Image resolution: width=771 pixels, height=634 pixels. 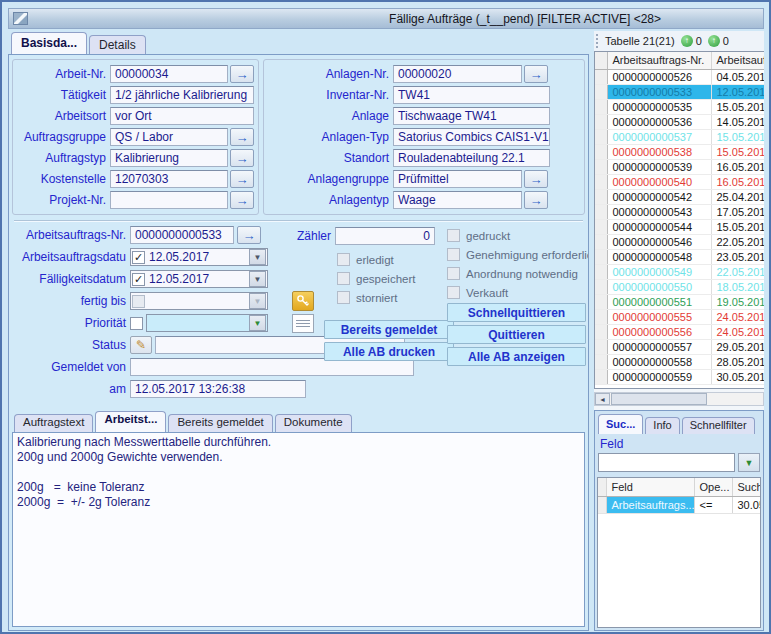 What do you see at coordinates (118, 44) in the screenshot?
I see `tab-details: Details` at bounding box center [118, 44].